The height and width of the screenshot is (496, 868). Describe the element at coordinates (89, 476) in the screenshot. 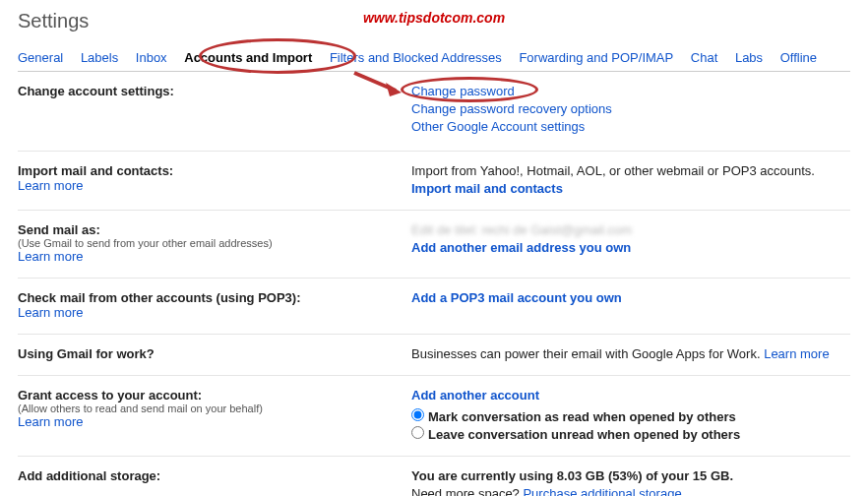

I see `storage-title: Add additional storage:` at that location.